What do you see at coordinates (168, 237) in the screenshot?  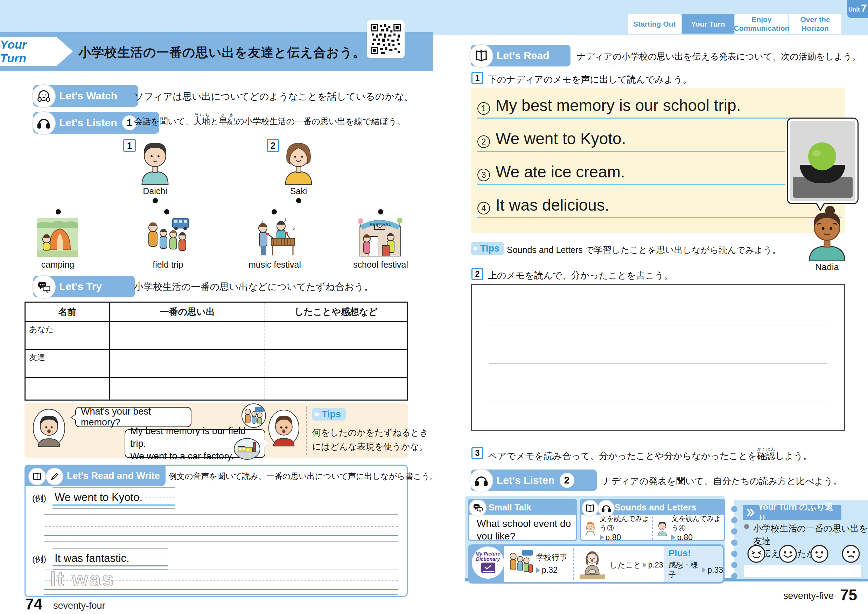 I see `field-trip-image` at bounding box center [168, 237].